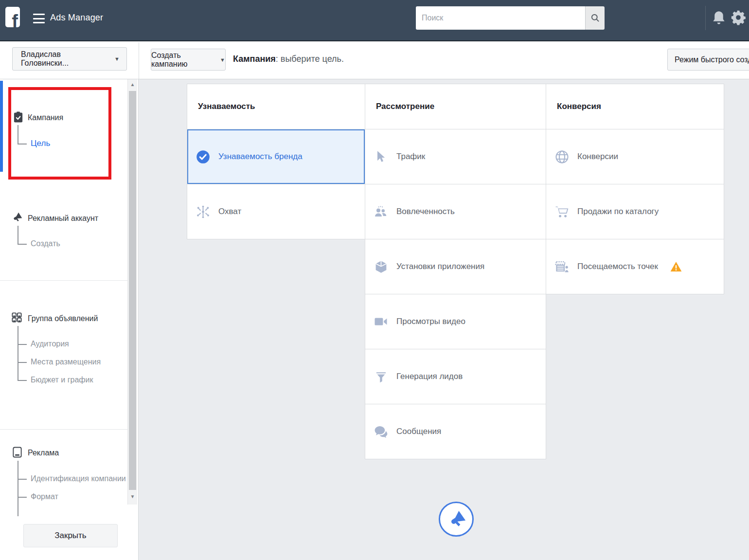  What do you see at coordinates (46, 118) in the screenshot?
I see `sidebar-item-campaign: Кампания` at bounding box center [46, 118].